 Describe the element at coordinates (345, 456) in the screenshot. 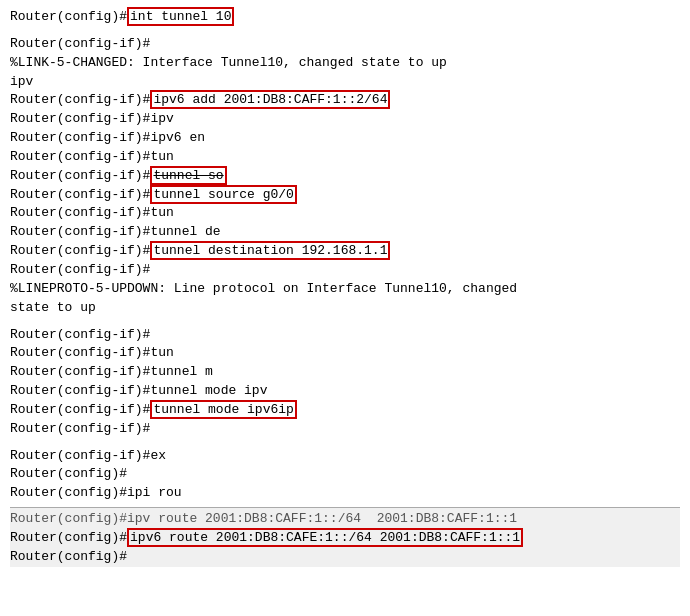

I see `line-26: Router(config-if)#ex` at that location.